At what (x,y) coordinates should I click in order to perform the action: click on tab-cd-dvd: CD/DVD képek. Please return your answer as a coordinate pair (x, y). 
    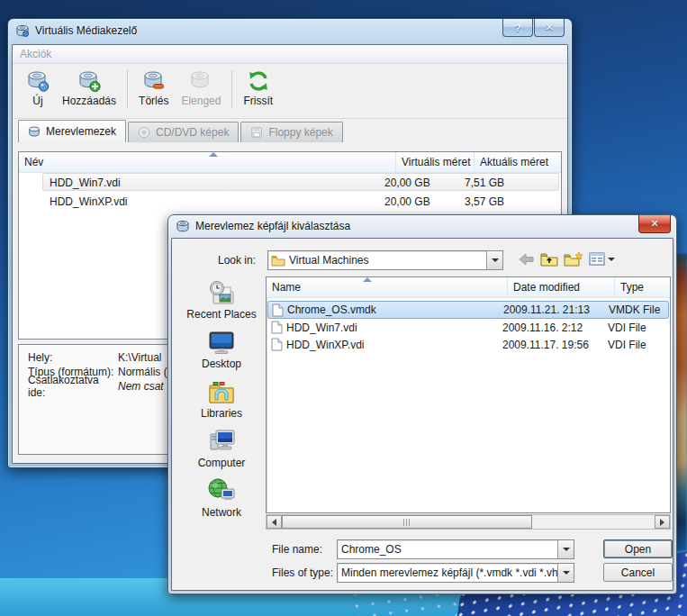
    Looking at the image, I should click on (184, 131).